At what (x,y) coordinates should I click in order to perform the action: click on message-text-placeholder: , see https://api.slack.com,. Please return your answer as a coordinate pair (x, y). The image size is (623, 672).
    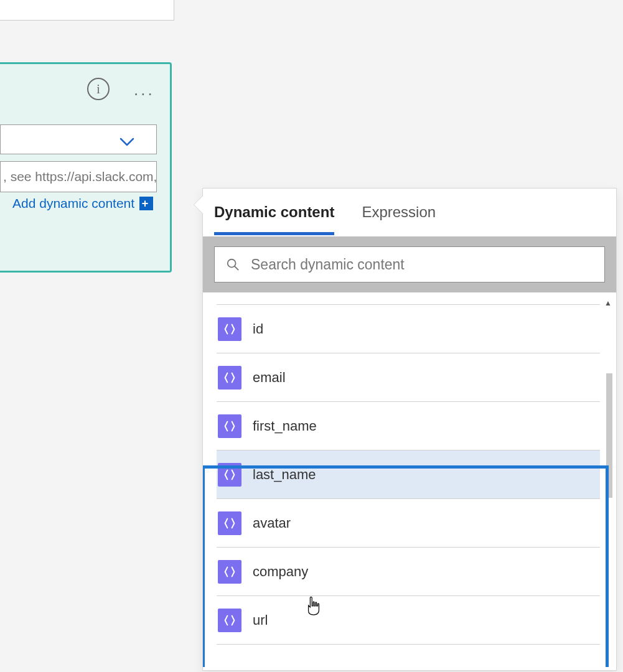
    Looking at the image, I should click on (80, 177).